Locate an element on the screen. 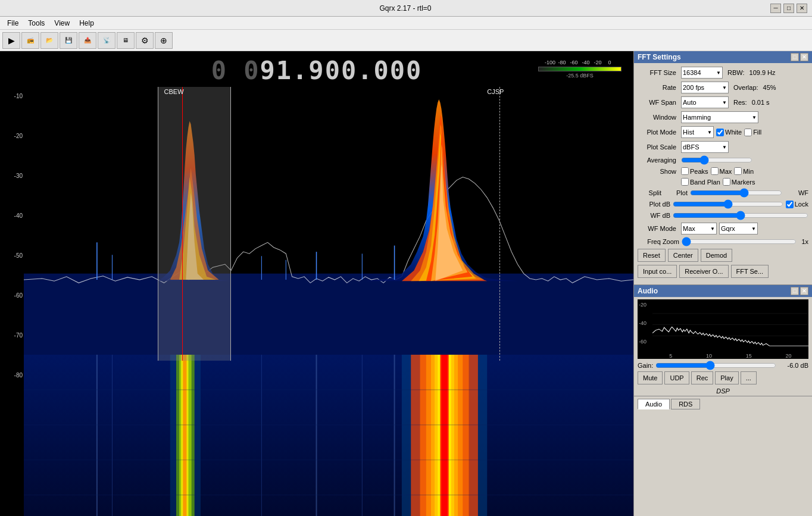  wf-palette-value: Gqrx is located at coordinates (728, 229).